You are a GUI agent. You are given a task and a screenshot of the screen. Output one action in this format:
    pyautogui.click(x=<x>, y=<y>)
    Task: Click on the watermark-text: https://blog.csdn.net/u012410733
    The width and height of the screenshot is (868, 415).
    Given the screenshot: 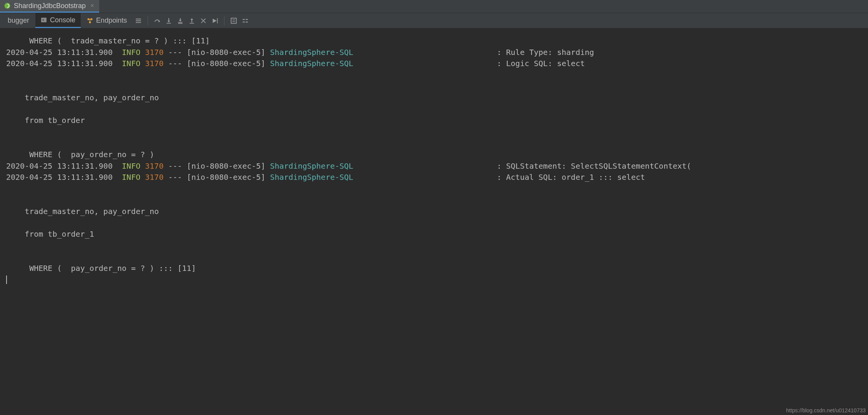 What is the action you would take?
    pyautogui.click(x=826, y=410)
    